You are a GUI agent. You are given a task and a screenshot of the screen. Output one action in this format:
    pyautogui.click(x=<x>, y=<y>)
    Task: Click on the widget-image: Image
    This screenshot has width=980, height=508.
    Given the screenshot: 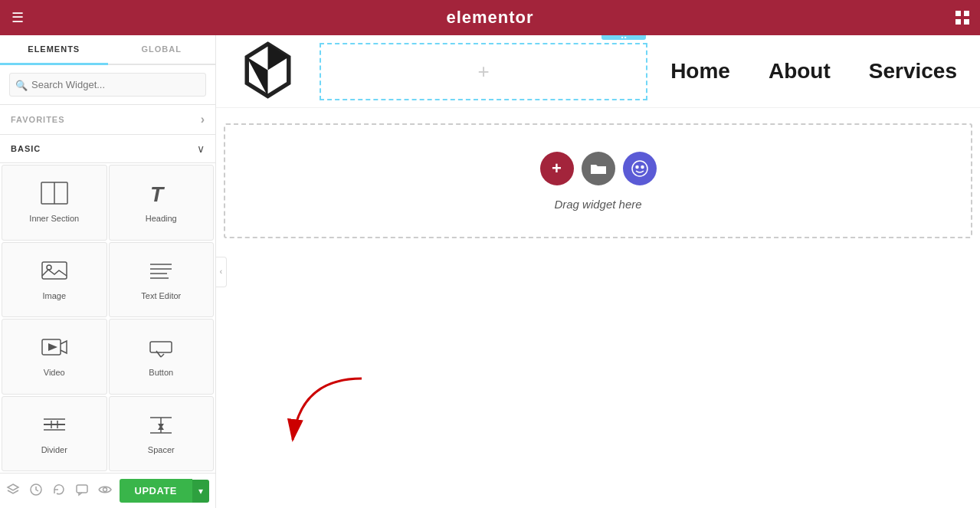 What is the action you would take?
    pyautogui.click(x=54, y=280)
    